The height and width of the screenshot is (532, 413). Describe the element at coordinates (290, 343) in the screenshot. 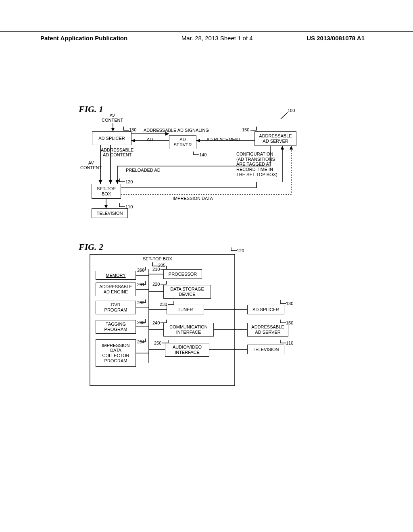

I see `fig2-ref-110: 110` at that location.